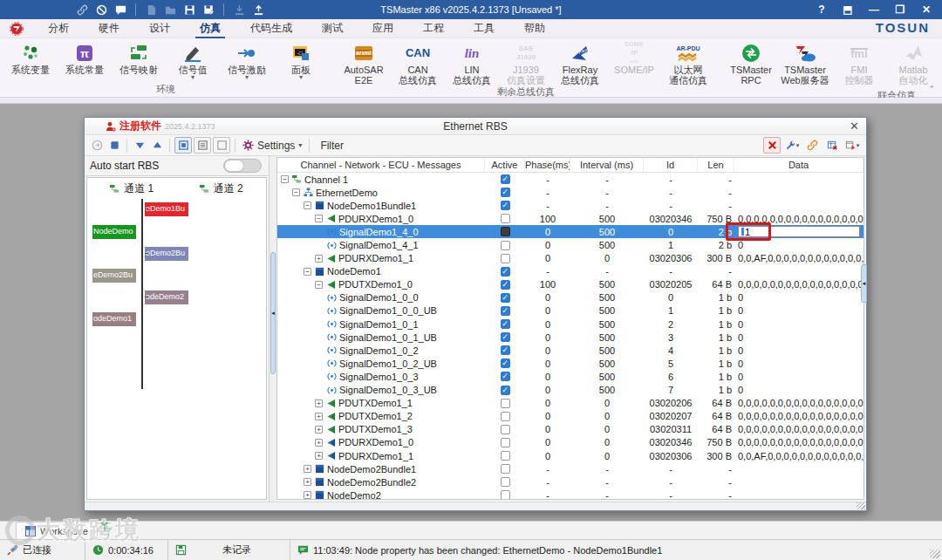 This screenshot has width=942, height=560. I want to click on table-row-PDURXDemo1_1: +PDURXDemo1_10003020306300 B0,0,AF,0,0,0…, so click(570, 455).